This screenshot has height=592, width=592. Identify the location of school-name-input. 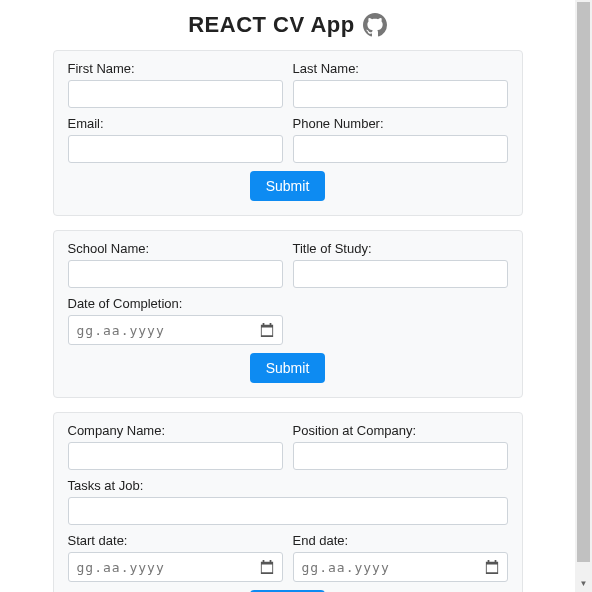
(176, 274).